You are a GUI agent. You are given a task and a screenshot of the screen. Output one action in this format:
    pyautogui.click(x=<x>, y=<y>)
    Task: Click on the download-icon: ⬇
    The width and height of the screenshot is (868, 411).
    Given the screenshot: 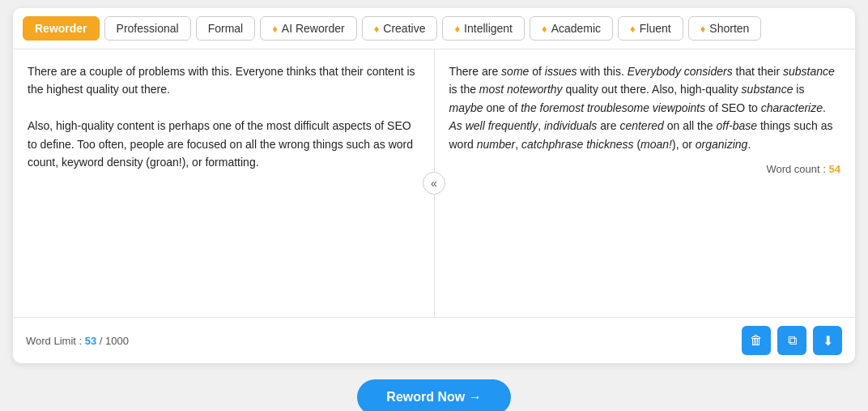 What is the action you would take?
    pyautogui.click(x=828, y=340)
    